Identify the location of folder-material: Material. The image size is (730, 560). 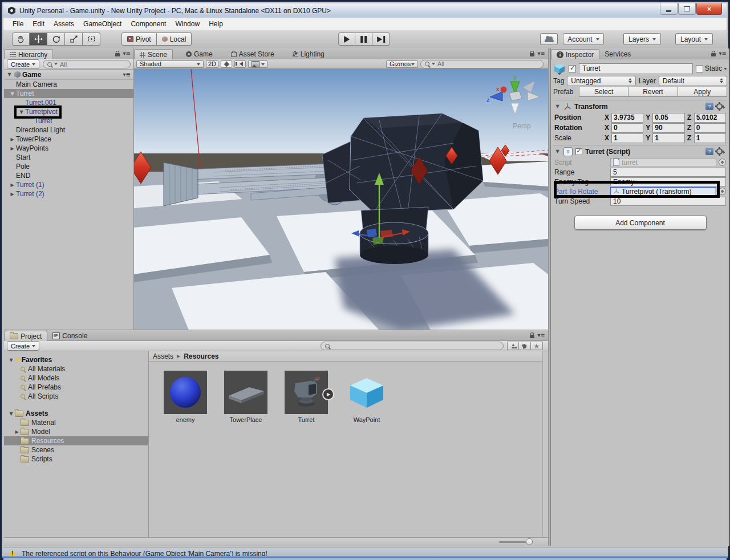
(76, 423).